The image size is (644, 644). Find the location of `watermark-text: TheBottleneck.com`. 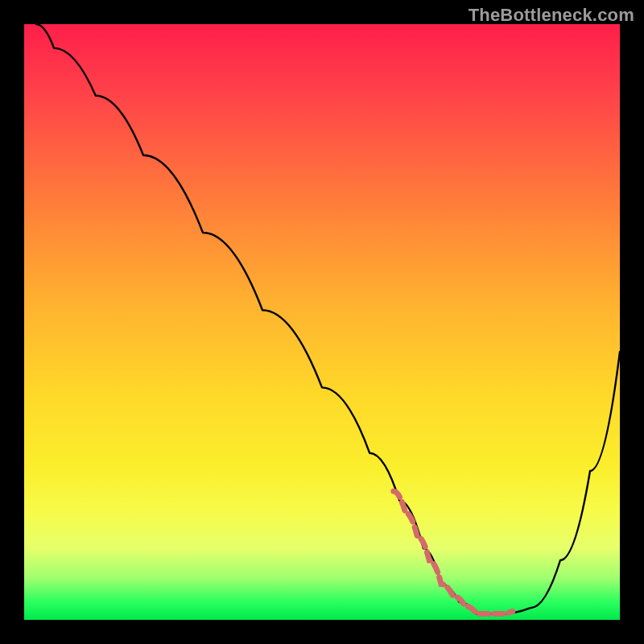

watermark-text: TheBottleneck.com is located at coordinates (551, 15).